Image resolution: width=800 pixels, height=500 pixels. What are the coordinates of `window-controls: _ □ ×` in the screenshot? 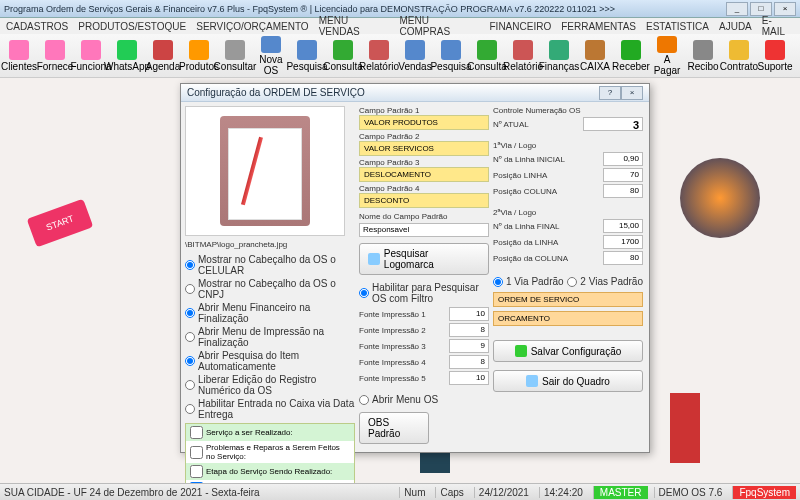 It's located at (761, 9).